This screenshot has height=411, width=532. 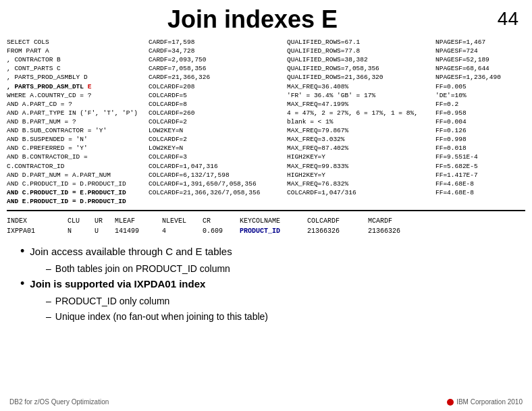 I want to click on sub-bullets: –PRODUCT_ID only column–Unique index (no…, so click(x=282, y=309).